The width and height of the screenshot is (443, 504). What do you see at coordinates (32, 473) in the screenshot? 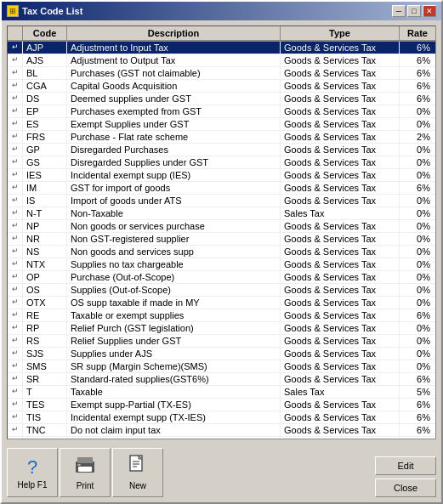
I see `help-button: ? Help F1` at bounding box center [32, 473].